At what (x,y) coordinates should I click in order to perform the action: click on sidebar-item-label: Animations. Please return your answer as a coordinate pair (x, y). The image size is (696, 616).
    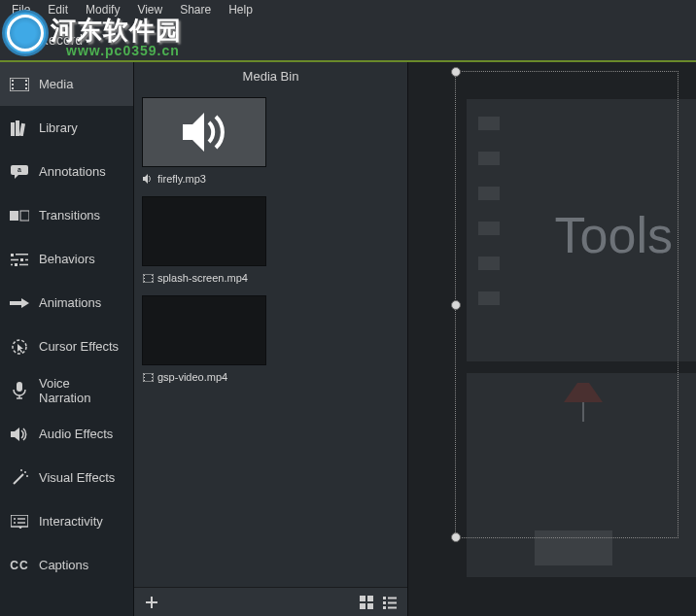
    Looking at the image, I should click on (70, 303).